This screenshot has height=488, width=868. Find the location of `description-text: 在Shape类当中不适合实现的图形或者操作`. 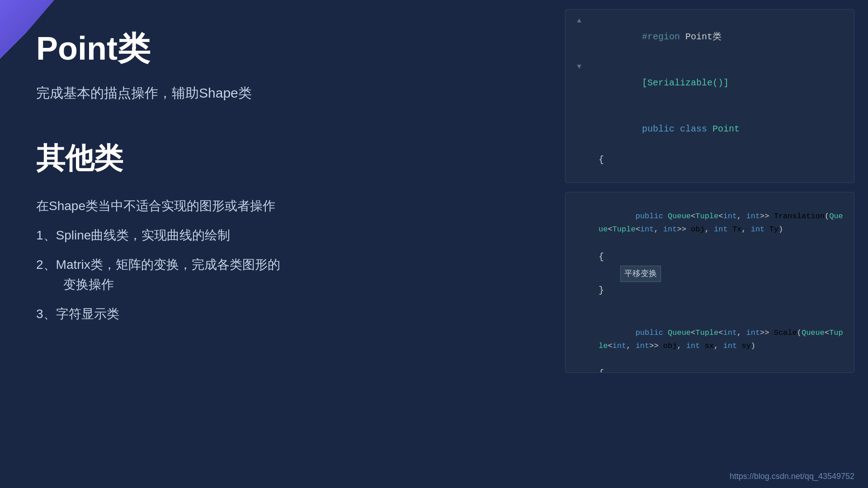

description-text: 在Shape类当中不适合实现的图形或者操作 is located at coordinates (194, 206).